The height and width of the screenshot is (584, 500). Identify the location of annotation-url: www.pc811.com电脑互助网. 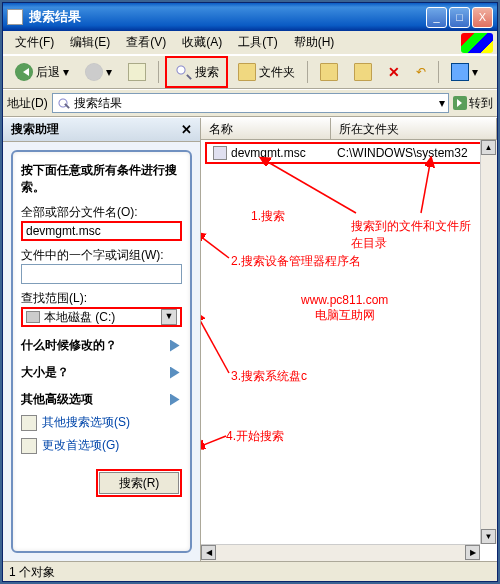
(344, 308).